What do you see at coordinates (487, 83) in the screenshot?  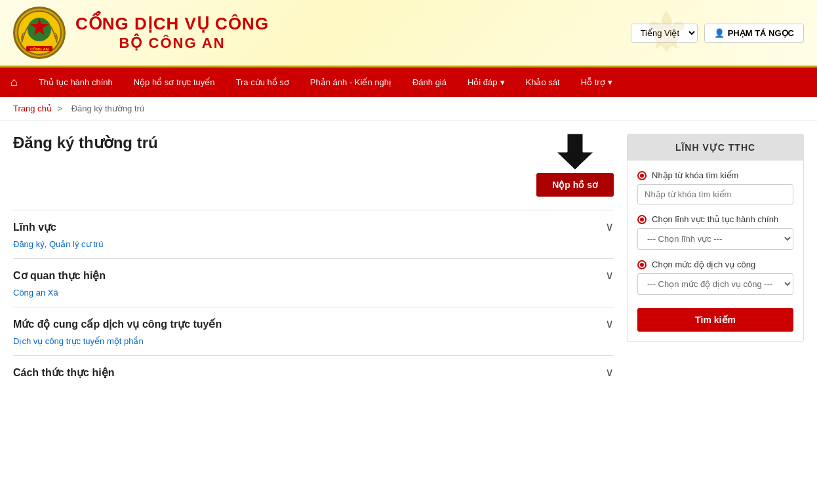 I see `nav-hoi-dap: Hỏi đáp ▾` at bounding box center [487, 83].